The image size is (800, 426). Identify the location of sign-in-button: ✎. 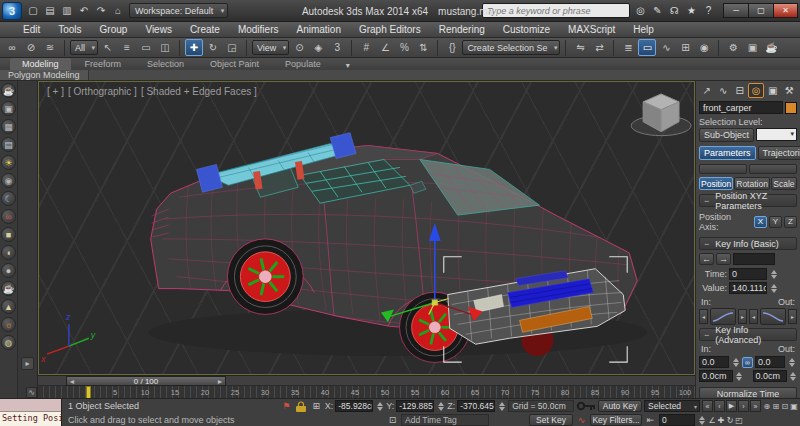
(658, 10).